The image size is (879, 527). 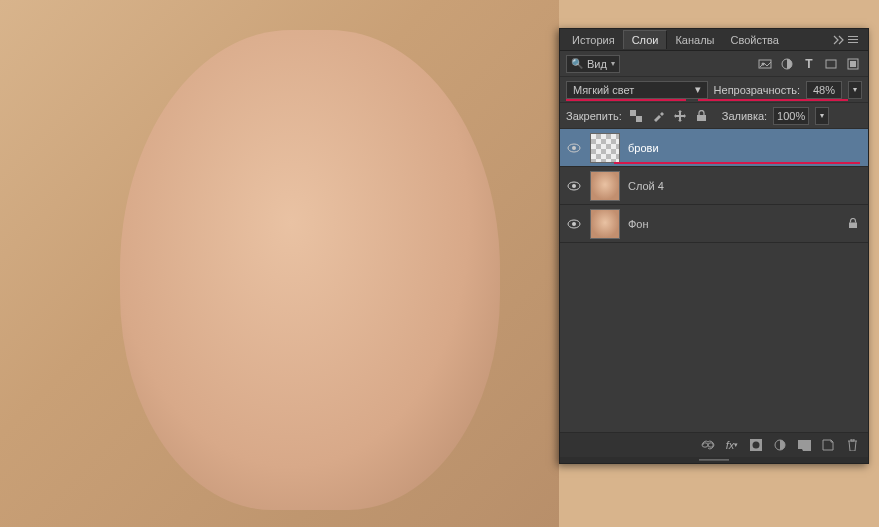 I want to click on lock-label: Закрепить:, so click(x=594, y=116).